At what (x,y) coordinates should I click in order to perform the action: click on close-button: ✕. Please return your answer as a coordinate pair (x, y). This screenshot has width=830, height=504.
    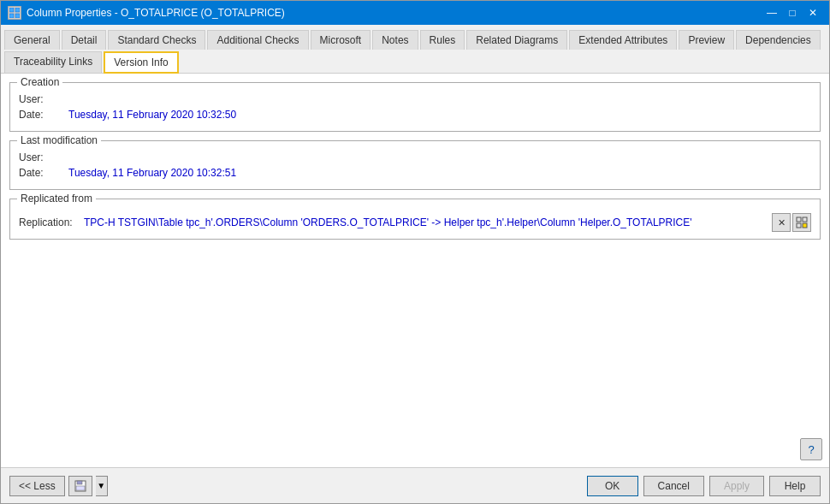
    Looking at the image, I should click on (813, 13).